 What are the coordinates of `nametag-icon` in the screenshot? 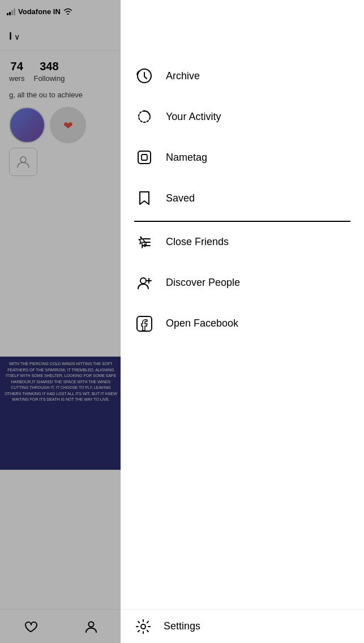 It's located at (144, 157).